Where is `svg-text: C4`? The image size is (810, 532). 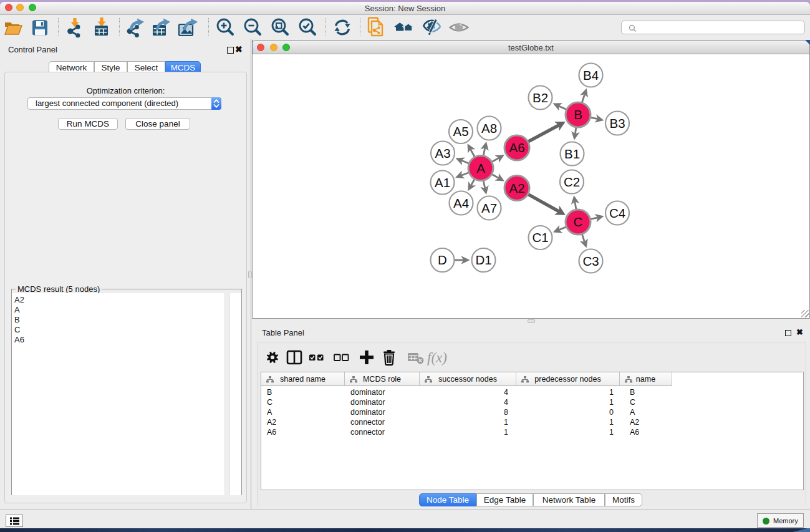 svg-text: C4 is located at coordinates (617, 213).